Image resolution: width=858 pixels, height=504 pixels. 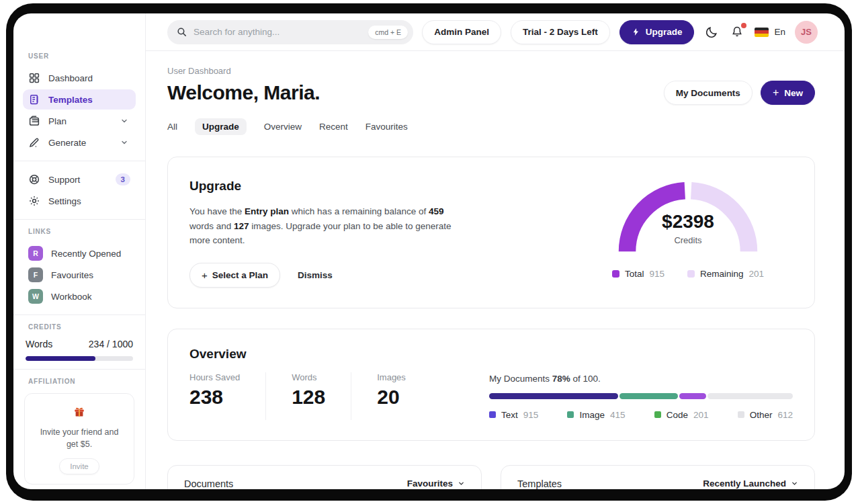 I want to click on sidebar-item-label: Workbook, so click(x=91, y=297).